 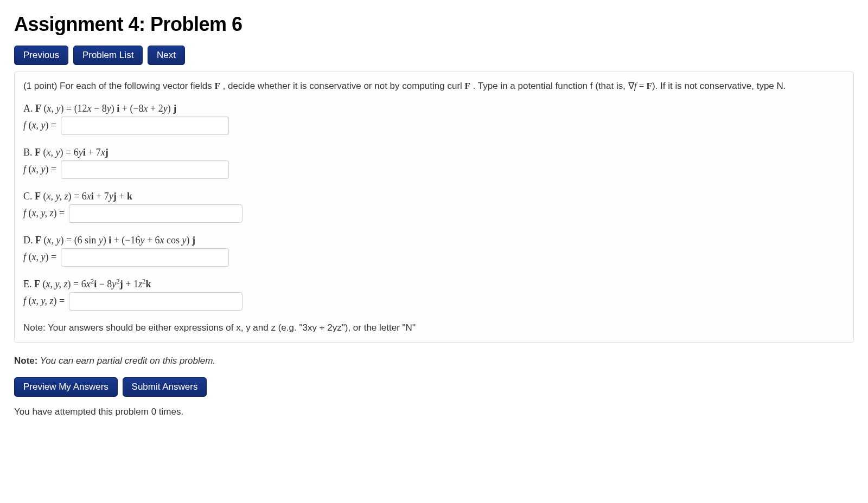 I want to click on part-a-equation: A. F (x, y) = (12x − 8y) i + (−8x + 2y) …, so click(x=434, y=108).